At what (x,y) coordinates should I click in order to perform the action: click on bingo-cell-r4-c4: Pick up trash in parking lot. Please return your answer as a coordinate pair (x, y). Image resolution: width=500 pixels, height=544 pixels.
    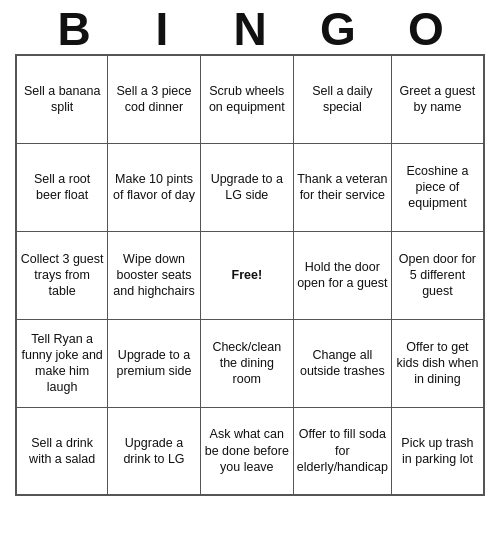
    Looking at the image, I should click on (438, 451).